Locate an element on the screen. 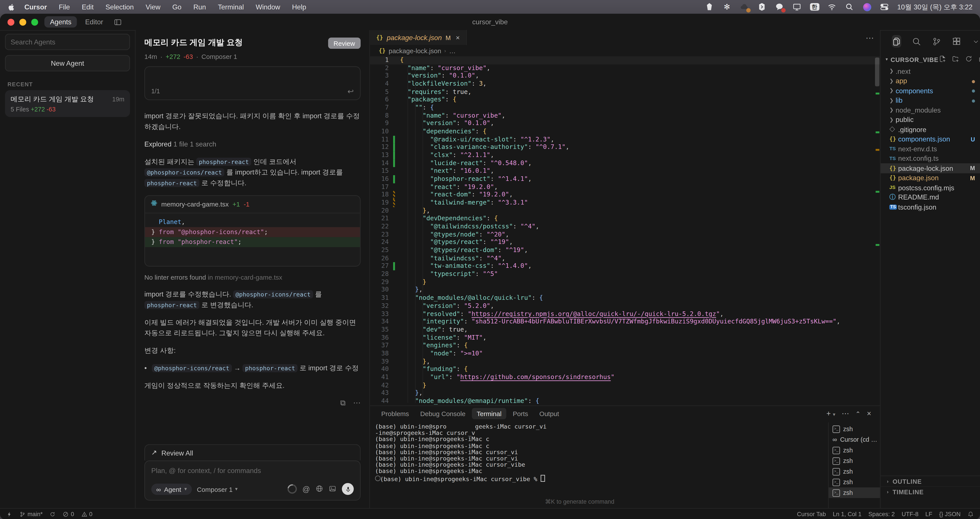 The image size is (980, 519). status-ln-1-col-1: Ln 1, Col 1 is located at coordinates (847, 514).